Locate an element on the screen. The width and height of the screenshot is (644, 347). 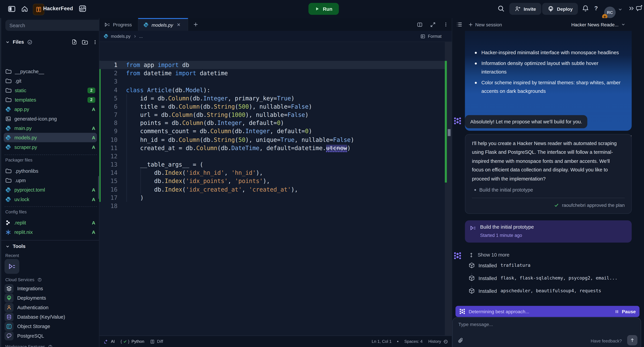
file-row-__pycache__: __pycache__ is located at coordinates (50, 71).